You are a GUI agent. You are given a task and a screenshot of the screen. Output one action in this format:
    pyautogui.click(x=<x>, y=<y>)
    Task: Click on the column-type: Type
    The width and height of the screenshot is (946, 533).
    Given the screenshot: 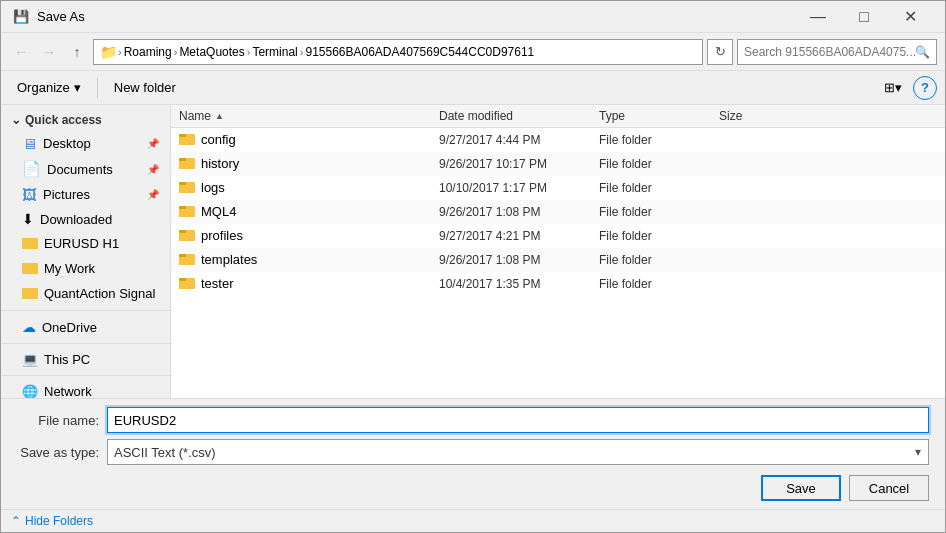 What is the action you would take?
    pyautogui.click(x=659, y=116)
    